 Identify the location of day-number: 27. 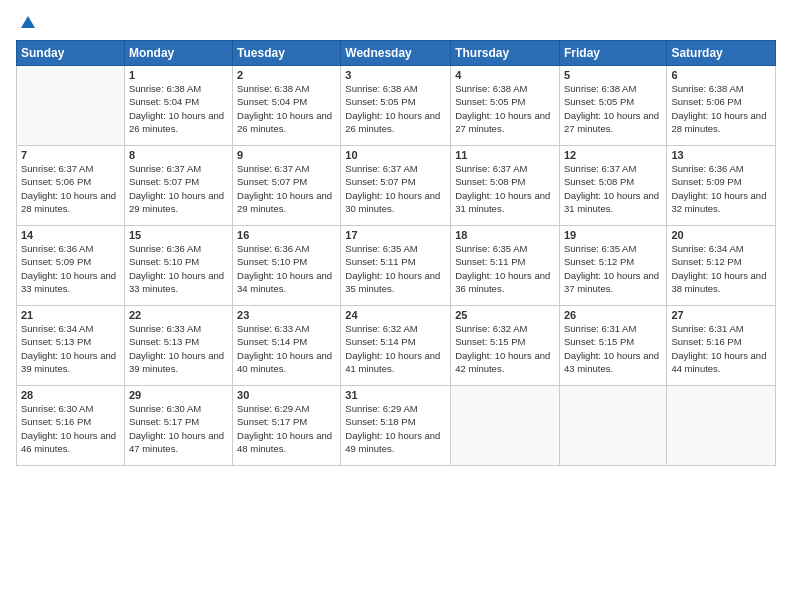
(721, 315).